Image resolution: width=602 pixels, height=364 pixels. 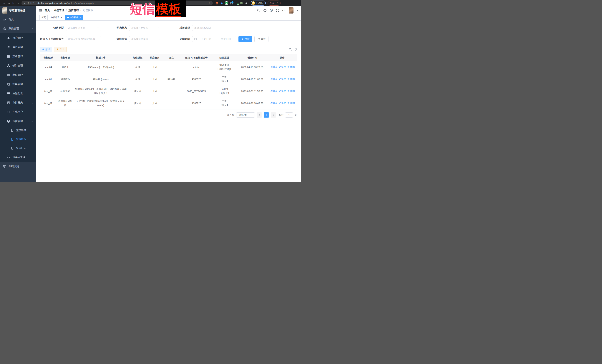 I want to click on sidebar-item: 短信模板, so click(x=18, y=139).